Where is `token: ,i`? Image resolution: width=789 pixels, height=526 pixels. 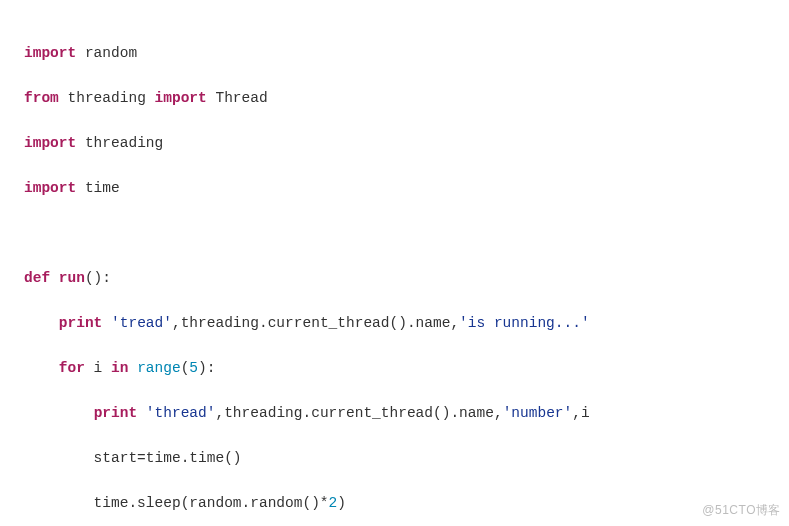 token: ,i is located at coordinates (580, 413).